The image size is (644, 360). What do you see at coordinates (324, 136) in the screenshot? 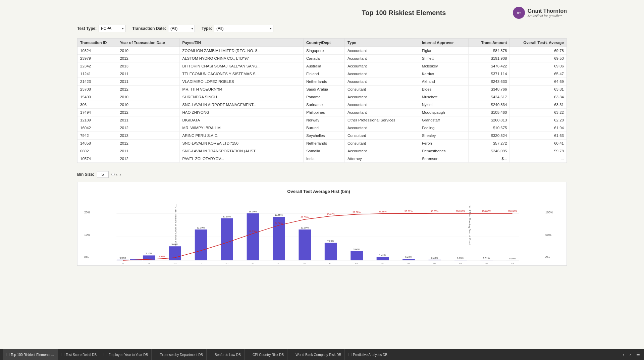
I see `cell-country: Seychelles` at bounding box center [324, 136].